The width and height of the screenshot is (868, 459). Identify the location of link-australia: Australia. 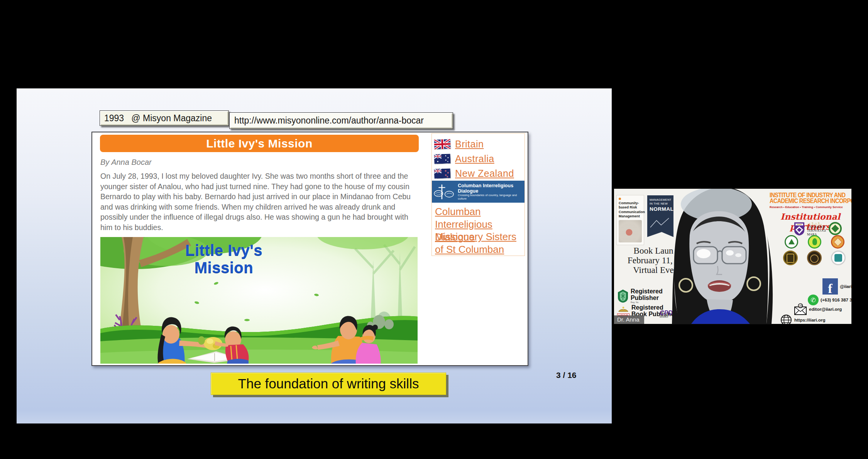
(475, 159).